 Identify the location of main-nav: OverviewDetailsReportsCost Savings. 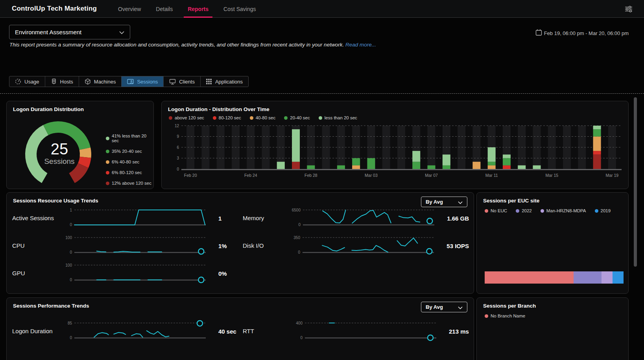
(187, 9).